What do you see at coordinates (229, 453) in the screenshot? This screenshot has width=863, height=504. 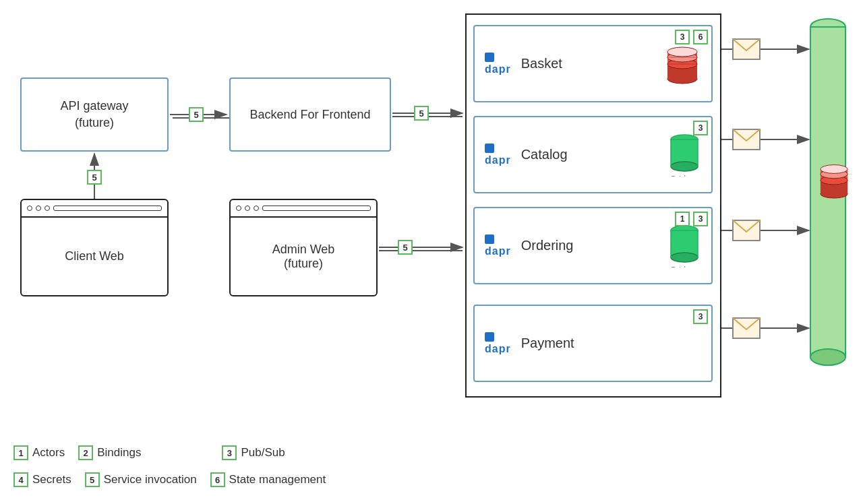 I see `legend-badge-3: 3` at bounding box center [229, 453].